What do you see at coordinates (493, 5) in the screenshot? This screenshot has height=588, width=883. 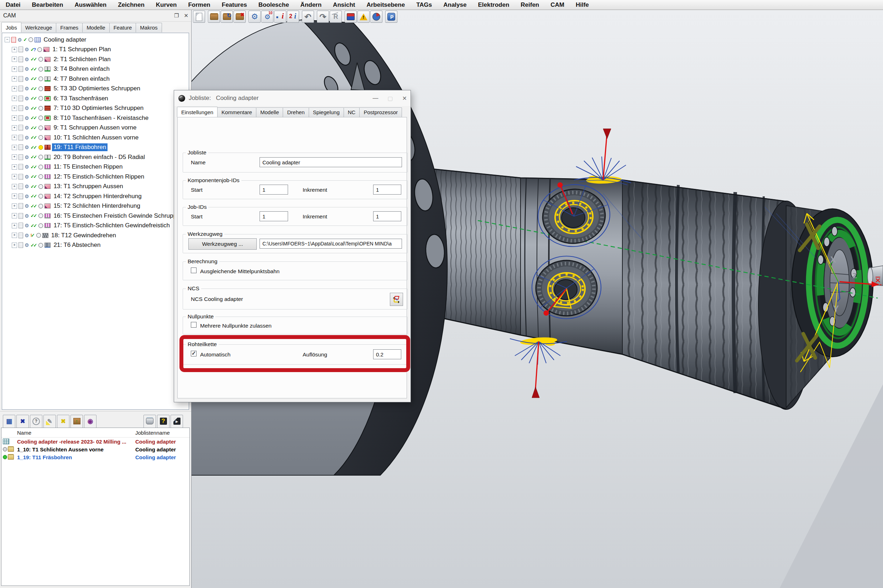 I see `menu-item-elektroden: Elektroden` at bounding box center [493, 5].